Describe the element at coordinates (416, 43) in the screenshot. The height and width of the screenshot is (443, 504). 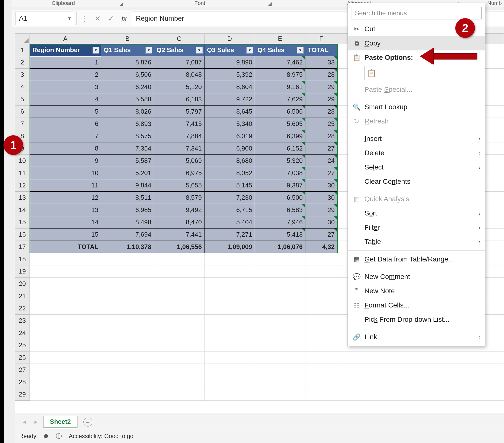
I see `menu-copy: ⧉ Copy` at that location.